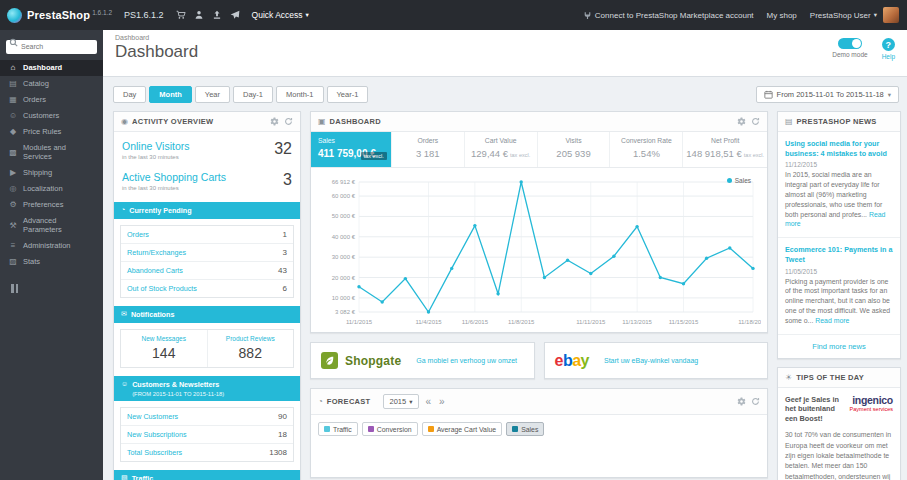 The image size is (907, 480). I want to click on sidebar-item-label: Advanced Parameters, so click(59, 225).